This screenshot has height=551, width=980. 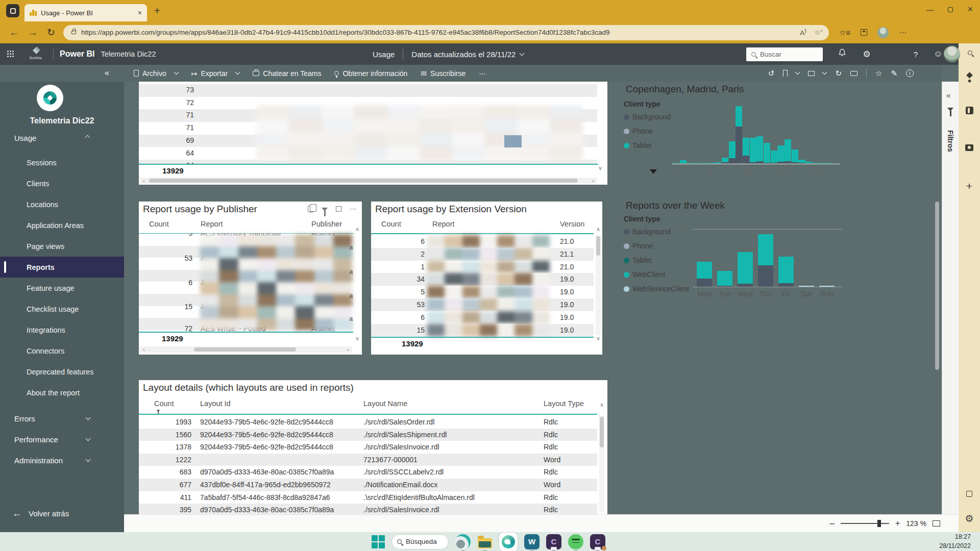 I want to click on copy-icon, so click(x=310, y=209).